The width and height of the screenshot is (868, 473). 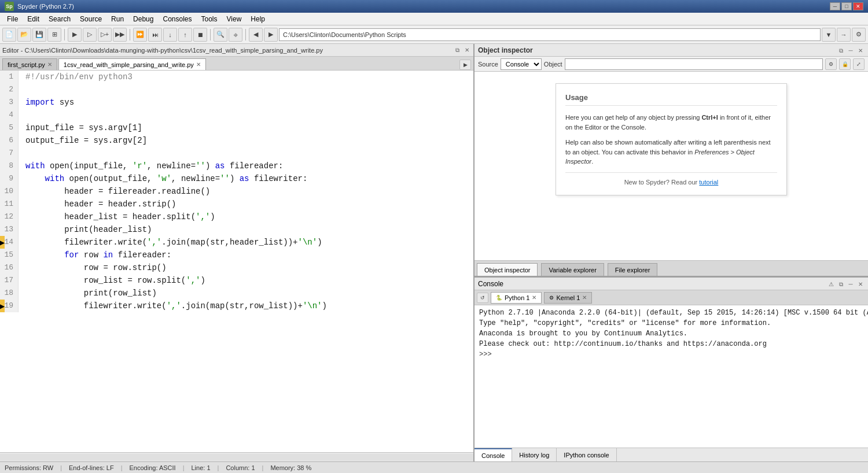 What do you see at coordinates (493, 454) in the screenshot?
I see `bottom-tab-console: Console` at bounding box center [493, 454].